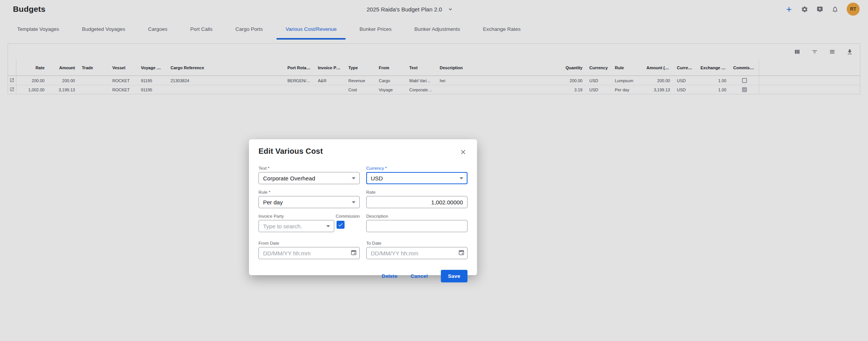 This screenshot has height=341, width=868. I want to click on invoice-party-select: Type to search., so click(296, 226).